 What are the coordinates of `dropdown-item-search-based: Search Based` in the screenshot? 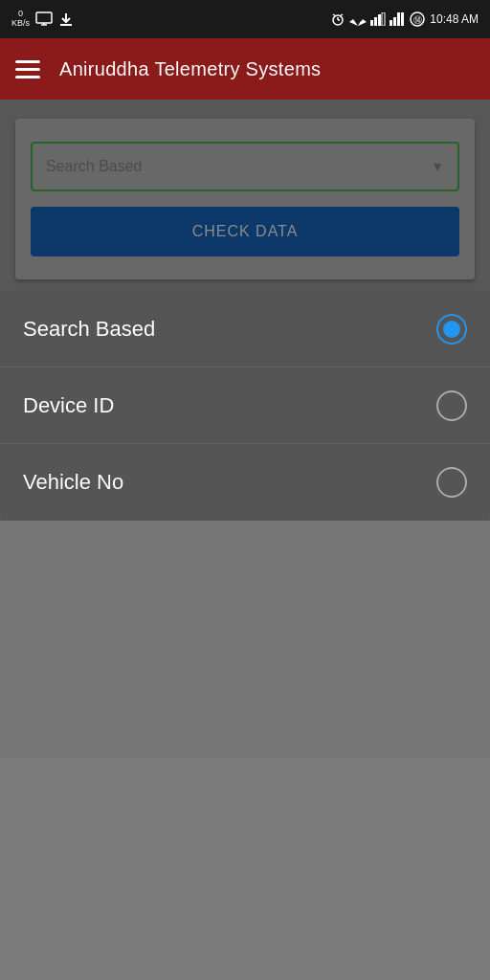 It's located at (245, 329).